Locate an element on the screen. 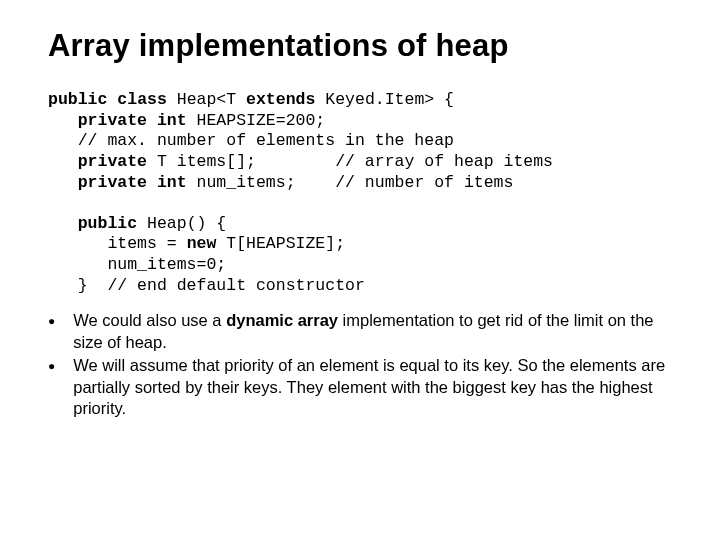  code-text: num_items=0; is located at coordinates (137, 264).